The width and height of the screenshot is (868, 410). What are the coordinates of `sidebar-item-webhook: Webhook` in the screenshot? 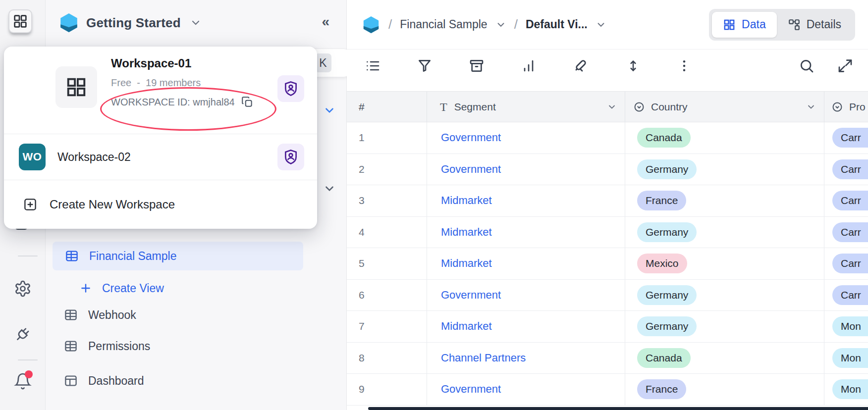 It's located at (100, 315).